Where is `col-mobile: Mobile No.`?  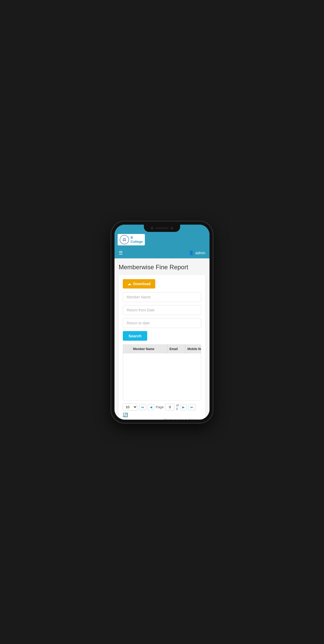 col-mobile: Mobile No. is located at coordinates (193, 349).